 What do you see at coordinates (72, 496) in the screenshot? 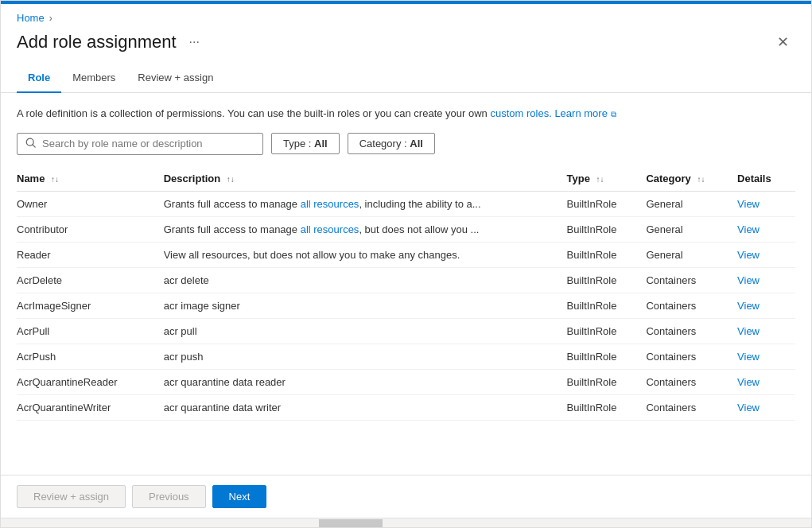
I see `review-assign-button: Review + assign` at bounding box center [72, 496].